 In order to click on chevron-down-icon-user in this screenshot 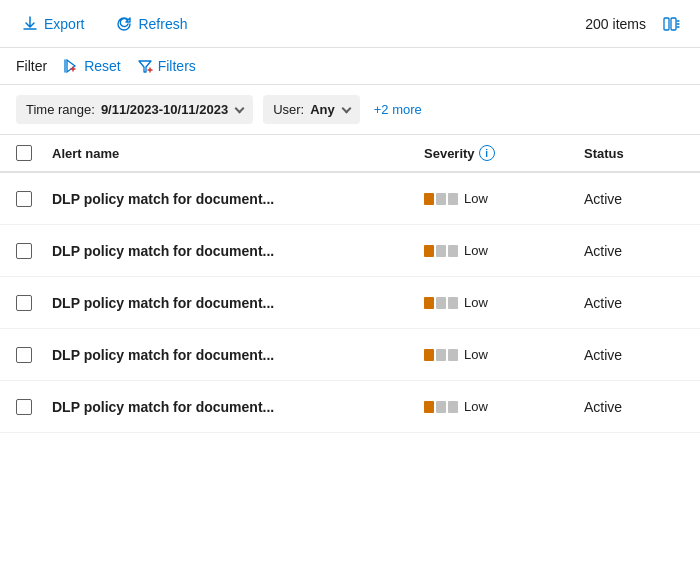, I will do `click(346, 109)`.